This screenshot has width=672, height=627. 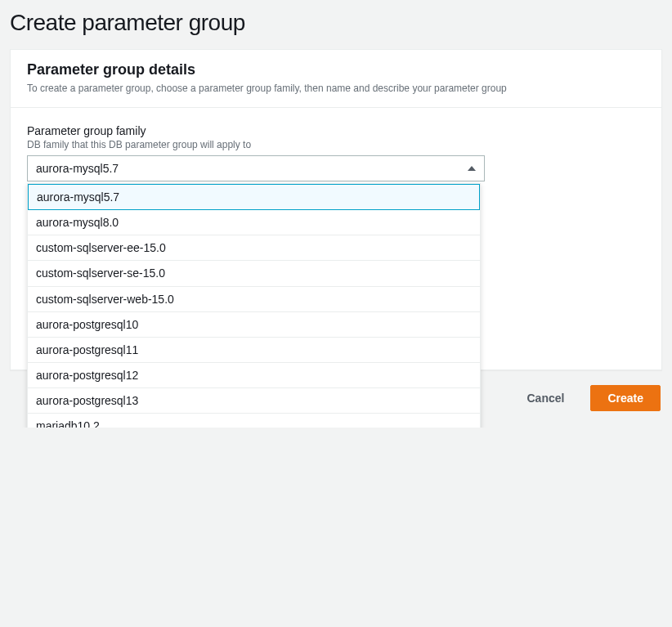 What do you see at coordinates (253, 249) in the screenshot?
I see `family-option: custom-sqlserver-ee-15.0` at bounding box center [253, 249].